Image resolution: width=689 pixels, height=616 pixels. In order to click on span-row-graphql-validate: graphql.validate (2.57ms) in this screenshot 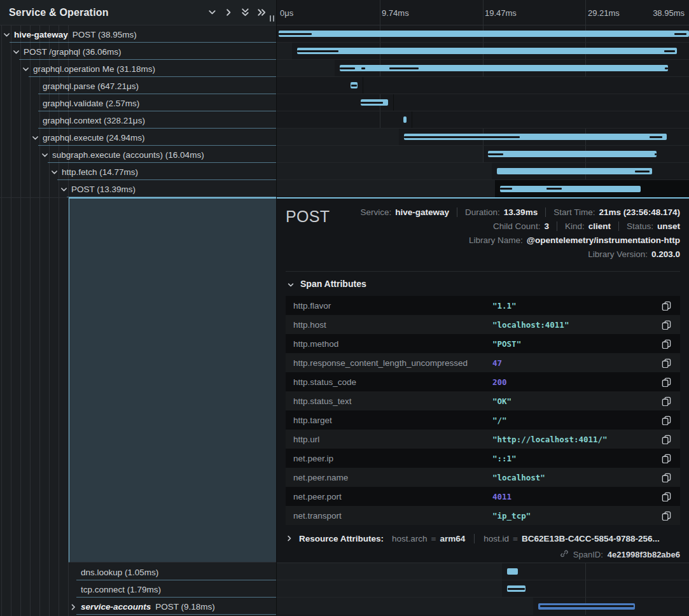, I will do `click(138, 103)`.